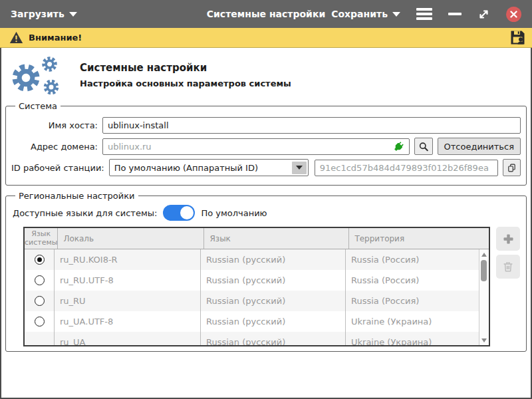 This screenshot has width=532, height=399. I want to click on table-row: ru_UA.UTF-8Russian (русский)Ukraine (Укр…, so click(257, 322).